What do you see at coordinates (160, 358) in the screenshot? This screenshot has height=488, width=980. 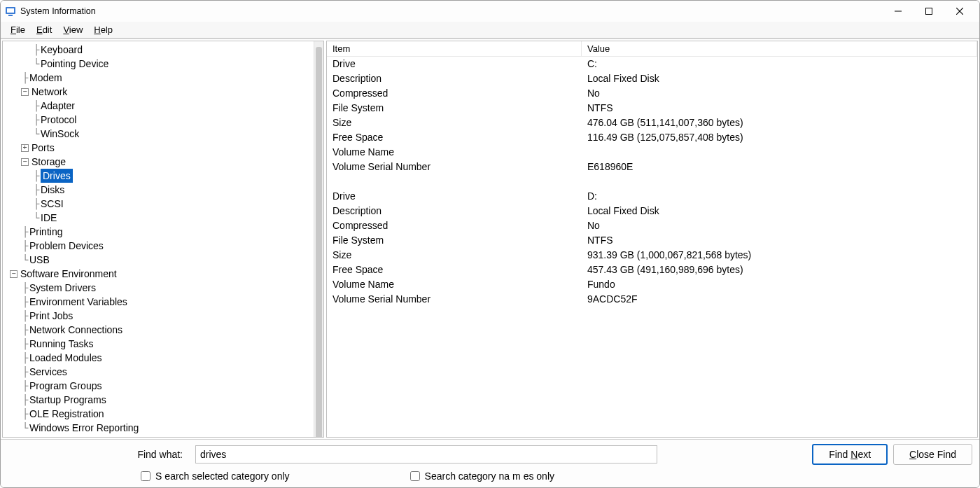 I see `tree-item-loaded-modules: ├Loaded Modules` at bounding box center [160, 358].